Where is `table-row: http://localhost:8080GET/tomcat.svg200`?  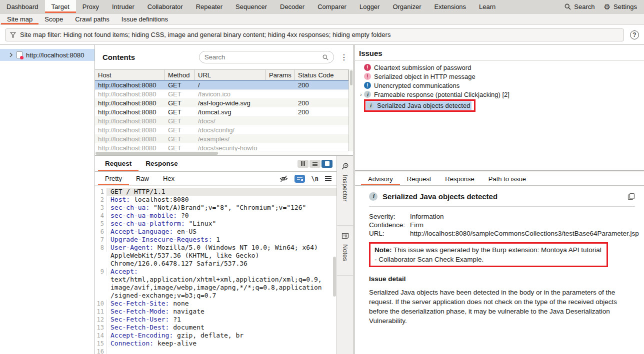
table-row: http://localhost:8080GET/tomcat.svg200 is located at coordinates (222, 112).